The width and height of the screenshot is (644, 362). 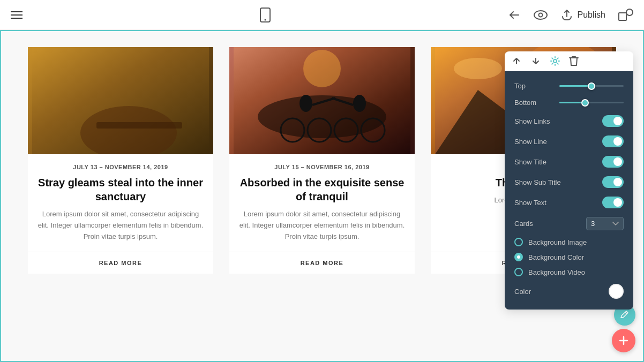 What do you see at coordinates (265, 15) in the screenshot?
I see `device-preview-button` at bounding box center [265, 15].